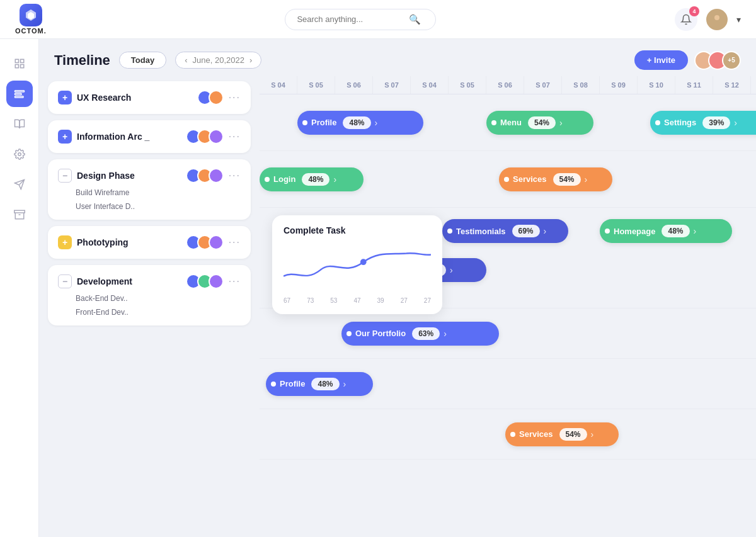 This screenshot has height=537, width=756. Describe the element at coordinates (508, 334) in the screenshot. I see `gantt-row-photo: Our Portfolio 63% ›` at that location.